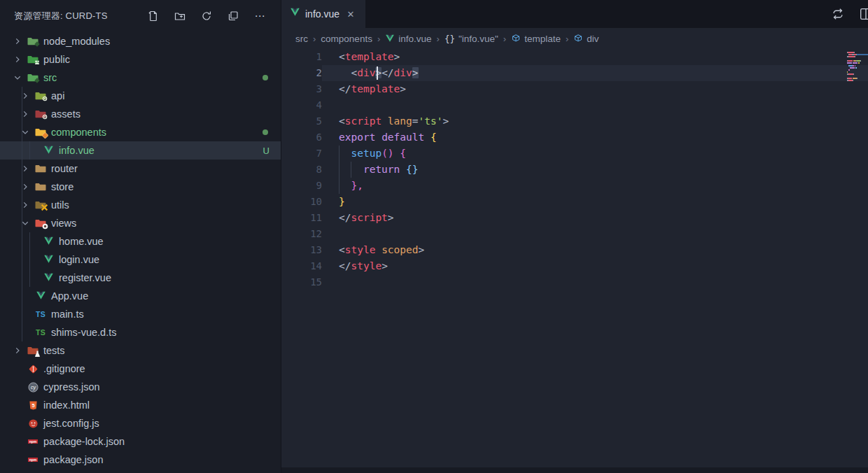 The width and height of the screenshot is (868, 473). Describe the element at coordinates (346, 39) in the screenshot. I see `breadcrumb-item-components: components` at that location.